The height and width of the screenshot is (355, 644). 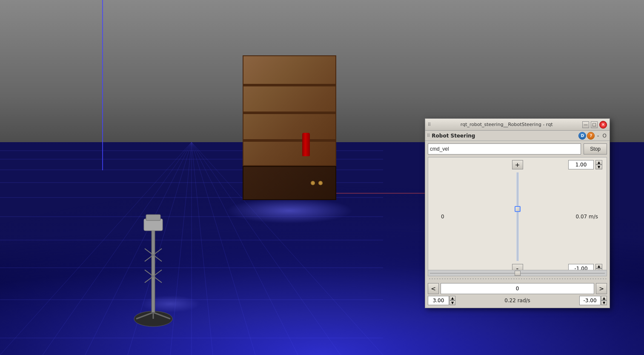 I want to click on dotted-separator, so click(x=518, y=279).